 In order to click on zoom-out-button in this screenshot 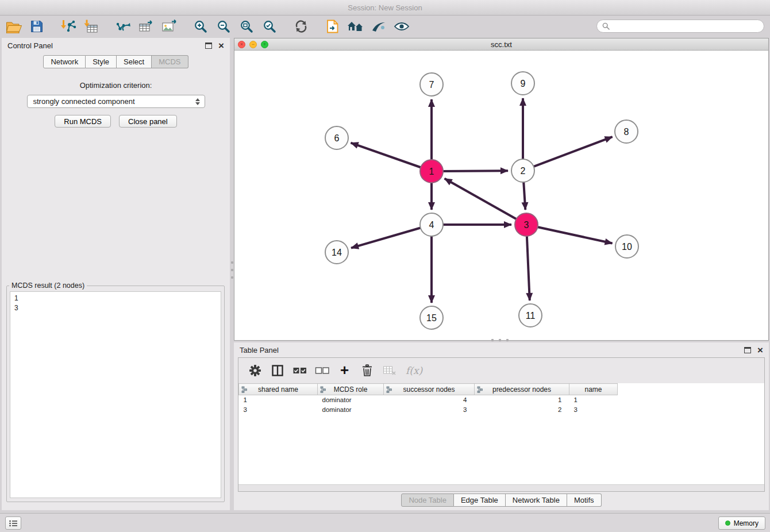, I will do `click(224, 26)`.